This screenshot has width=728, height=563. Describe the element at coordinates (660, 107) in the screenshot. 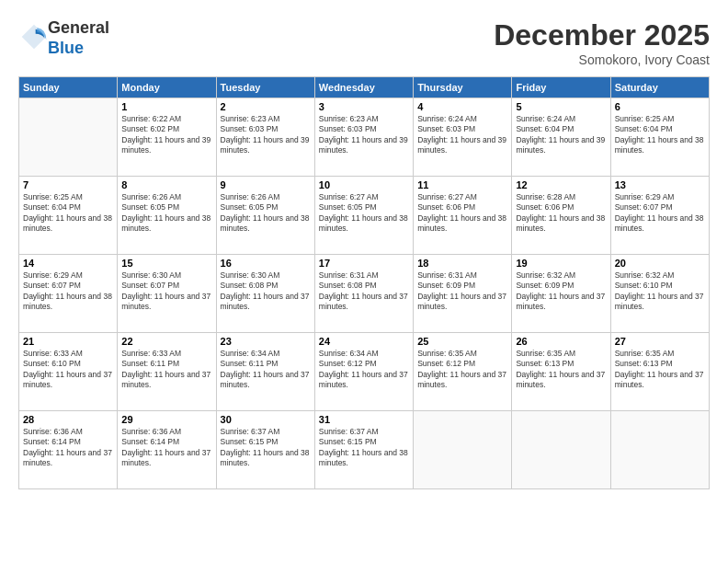

I see `day-number: 6` at that location.